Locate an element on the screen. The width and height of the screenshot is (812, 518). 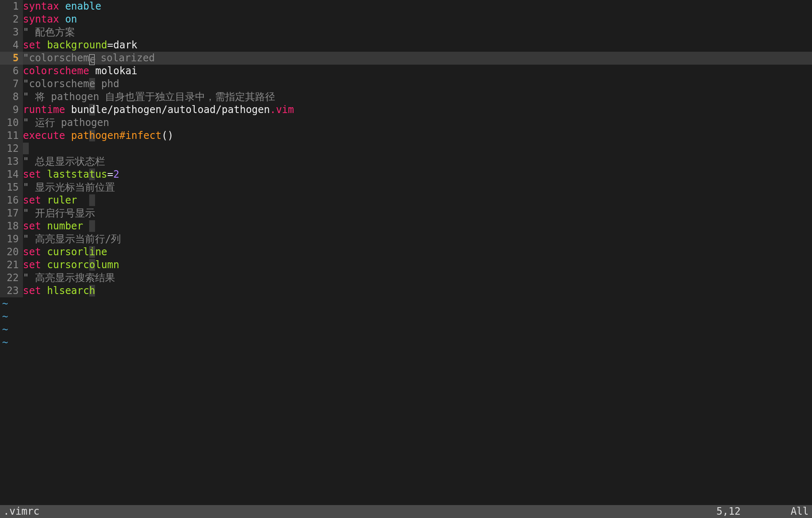
line-content: syntax enable is located at coordinates (418, 7).